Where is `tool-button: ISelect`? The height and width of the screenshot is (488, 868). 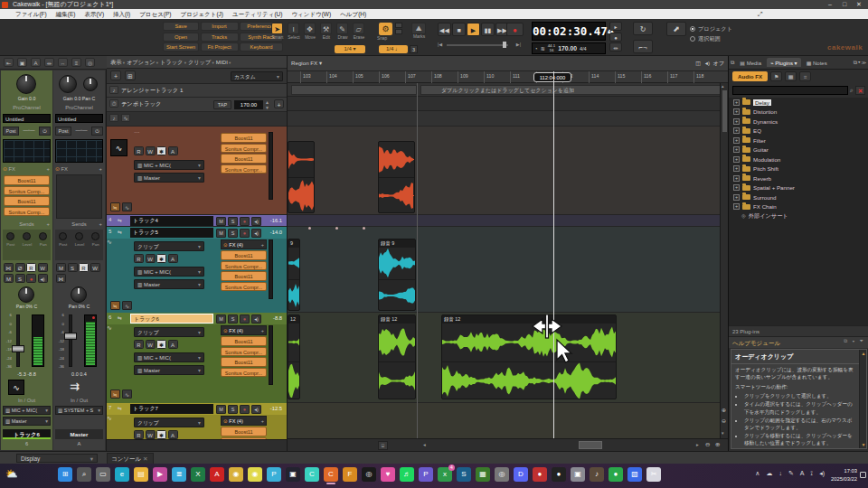
tool-button: ISelect is located at coordinates (294, 31).